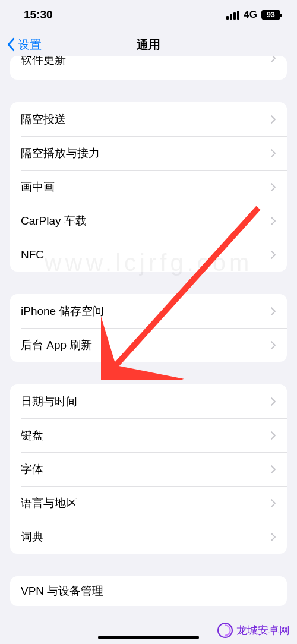  I want to click on row-airplay-handoff: 隔空播放与接力, so click(148, 153).